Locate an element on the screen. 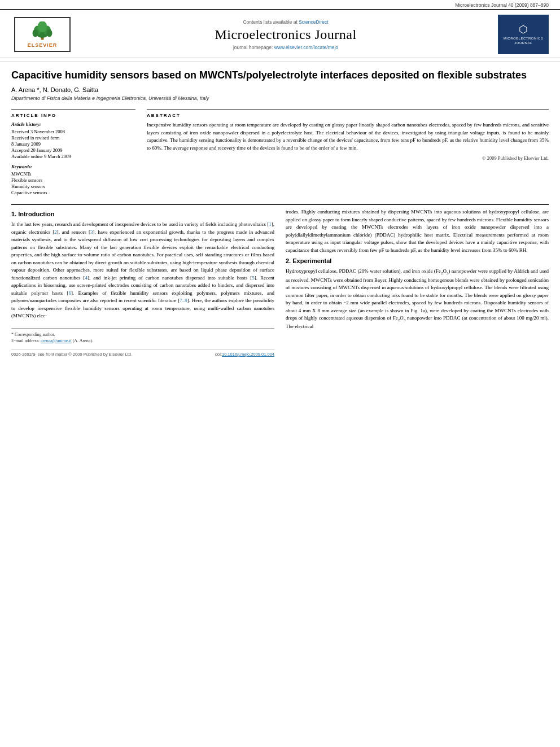  keyword-4: Capacitive sensors is located at coordinates (73, 193).